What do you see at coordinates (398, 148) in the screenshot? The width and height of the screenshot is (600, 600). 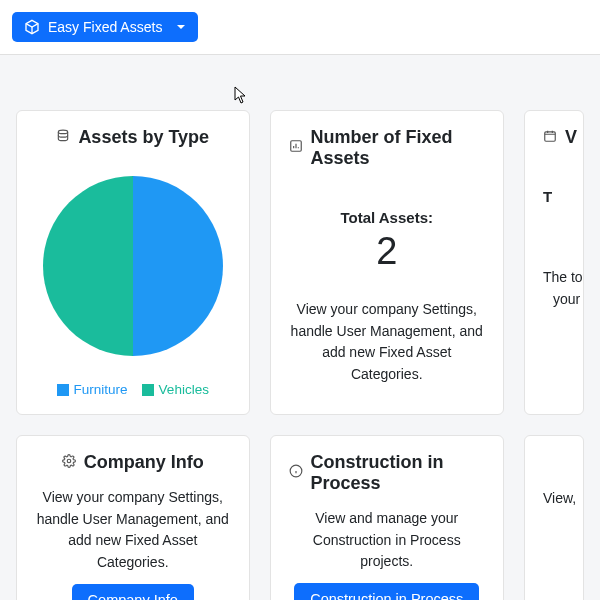 I see `card-title: Number of Fixed Assets` at bounding box center [398, 148].